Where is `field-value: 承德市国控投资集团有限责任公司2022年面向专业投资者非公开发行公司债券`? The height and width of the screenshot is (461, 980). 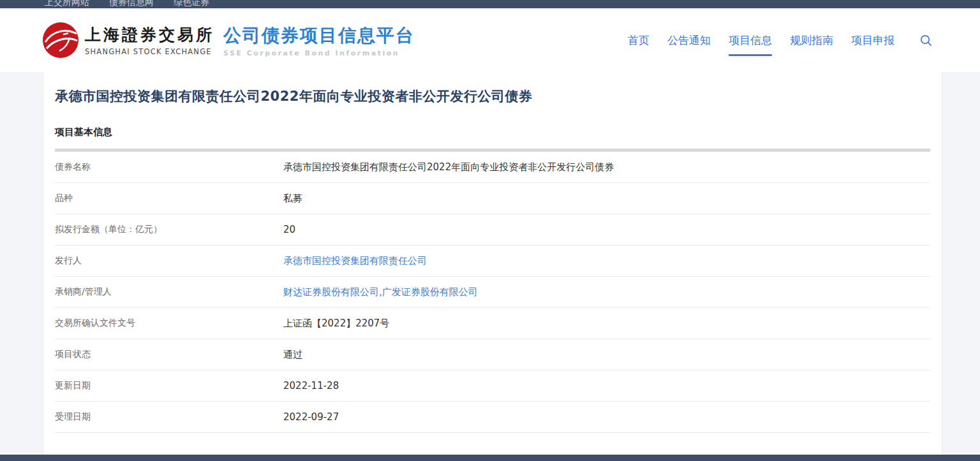
field-value: 承德市国控投资集团有限责任公司2022年面向专业投资者非公开发行公司债券 is located at coordinates (449, 167).